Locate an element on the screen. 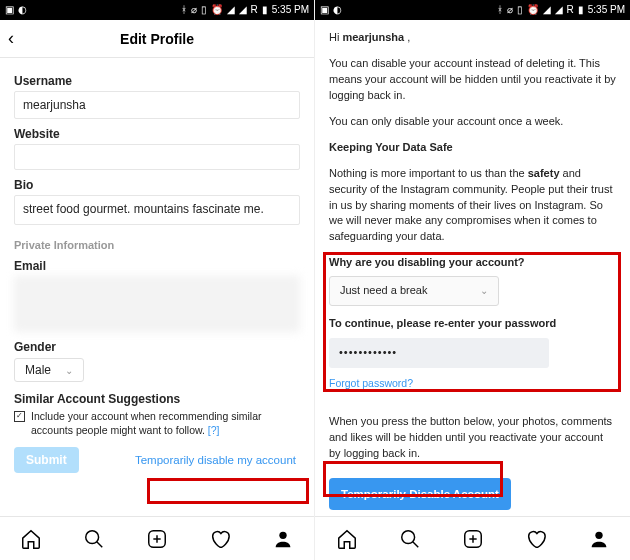 The height and width of the screenshot is (560, 630). back-button: ‹ is located at coordinates (11, 38).